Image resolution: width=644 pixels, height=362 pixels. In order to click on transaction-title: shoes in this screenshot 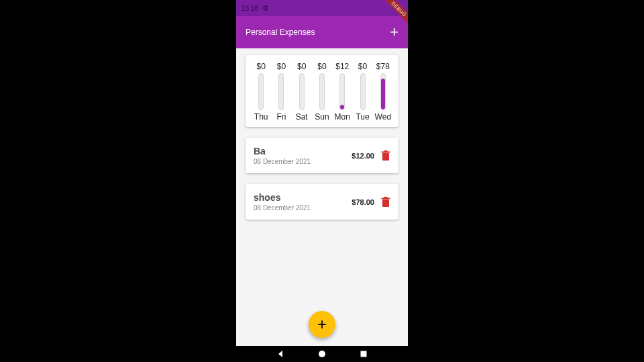, I will do `click(303, 197)`.